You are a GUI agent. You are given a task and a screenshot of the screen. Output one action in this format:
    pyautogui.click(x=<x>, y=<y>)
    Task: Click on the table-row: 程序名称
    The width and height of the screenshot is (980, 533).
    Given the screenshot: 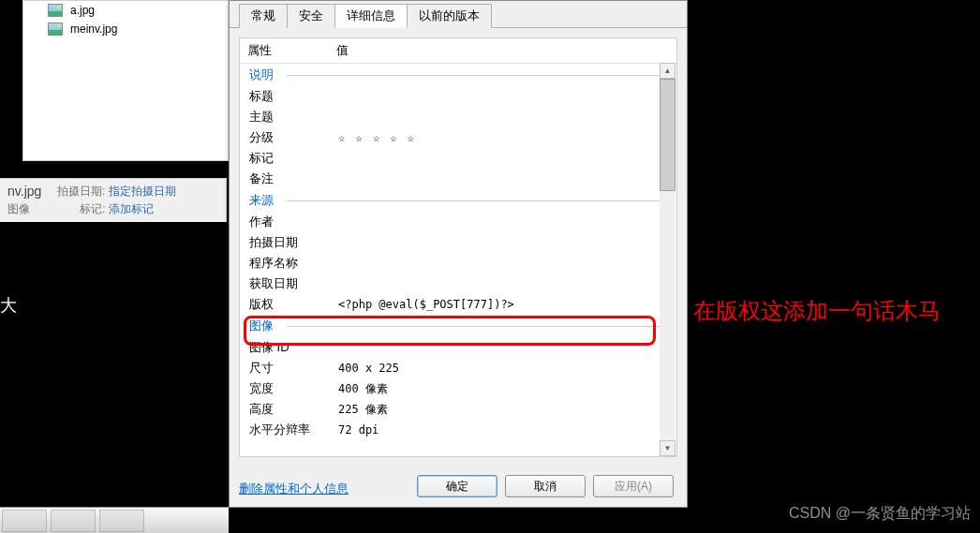 What is the action you would take?
    pyautogui.click(x=458, y=263)
    